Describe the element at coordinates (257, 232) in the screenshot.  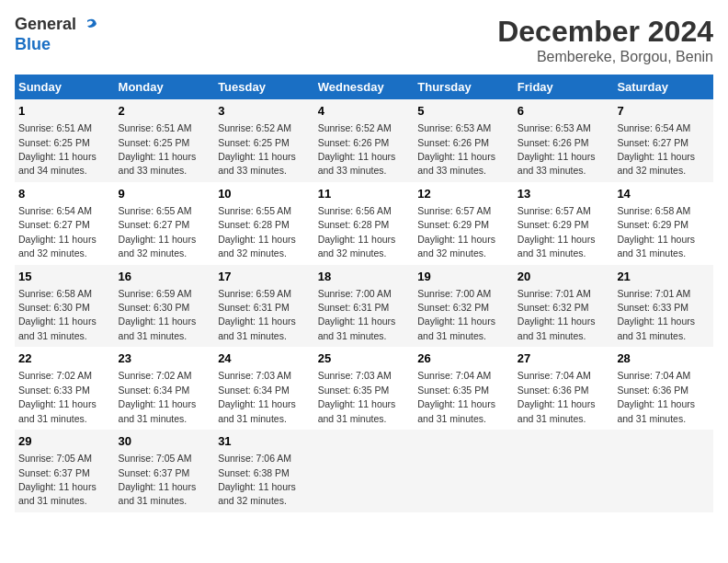
I see `day-info: Sunrise: 6:55 AMSunset: 6:28 PMDaylight:…` at that location.